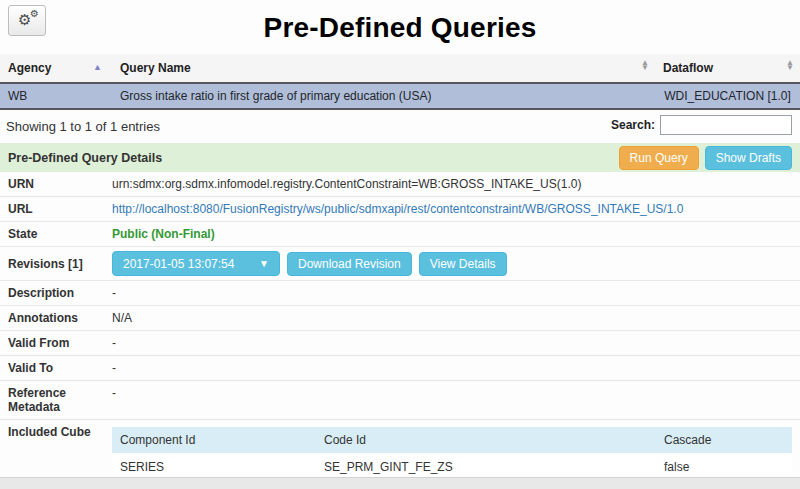 This screenshot has width=800, height=489. What do you see at coordinates (60, 432) in the screenshot?
I see `included-cube-label: Included Cube` at bounding box center [60, 432].